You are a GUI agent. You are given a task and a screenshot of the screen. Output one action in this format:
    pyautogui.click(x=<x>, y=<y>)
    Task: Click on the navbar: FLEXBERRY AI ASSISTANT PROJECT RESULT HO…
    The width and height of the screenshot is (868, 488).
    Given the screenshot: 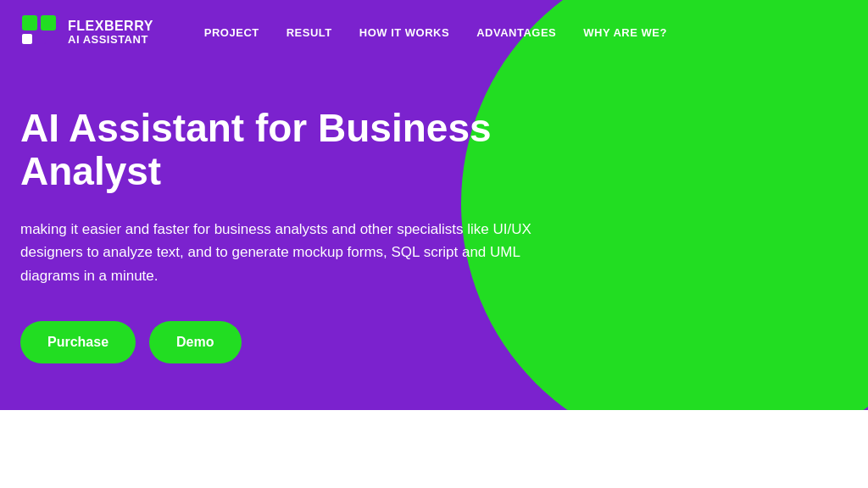 What is the action you would take?
    pyautogui.click(x=434, y=32)
    